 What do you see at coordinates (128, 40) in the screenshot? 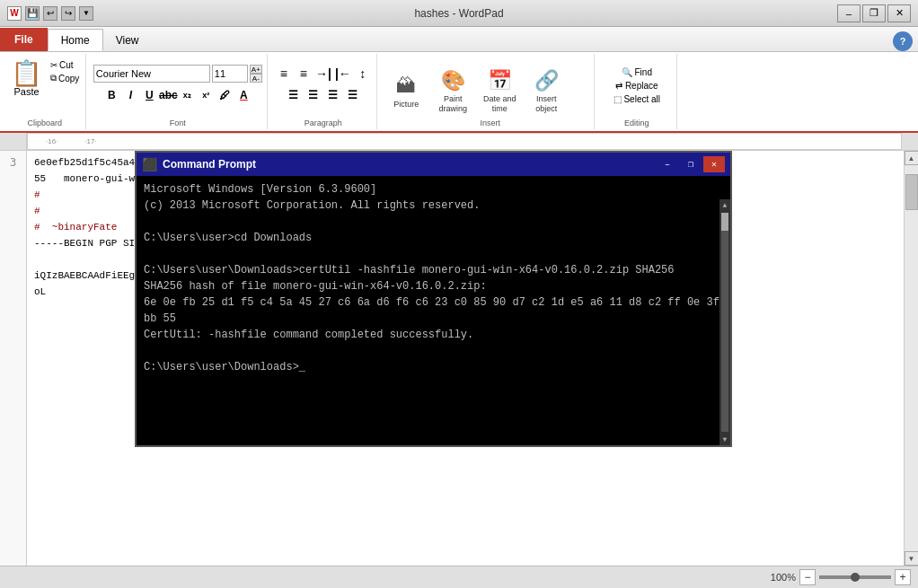
I see `tab-view: View` at bounding box center [128, 40].